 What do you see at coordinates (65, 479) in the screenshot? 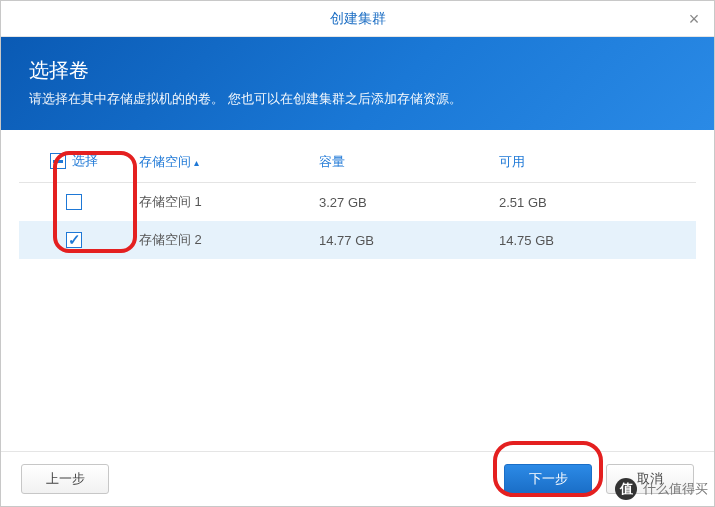
I see `back-button: 上一步` at bounding box center [65, 479].